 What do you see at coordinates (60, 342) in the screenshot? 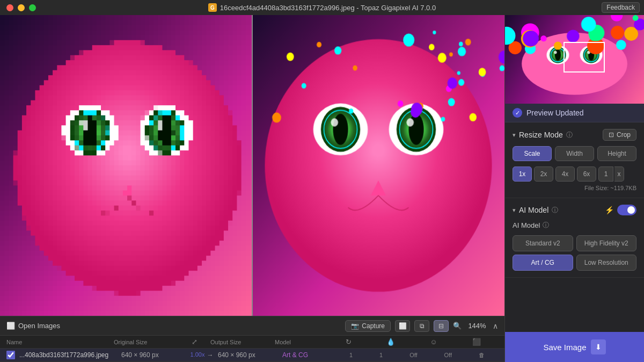
I see `header-name: Name` at bounding box center [60, 342].